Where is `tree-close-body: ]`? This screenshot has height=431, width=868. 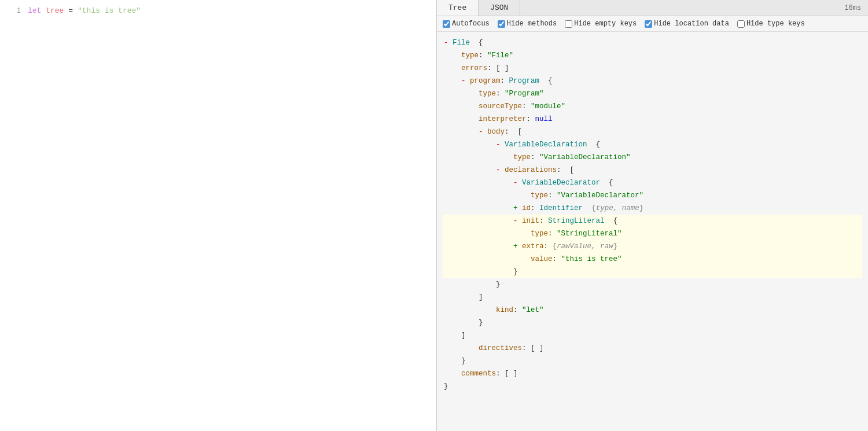
tree-close-body: ] is located at coordinates (653, 336).